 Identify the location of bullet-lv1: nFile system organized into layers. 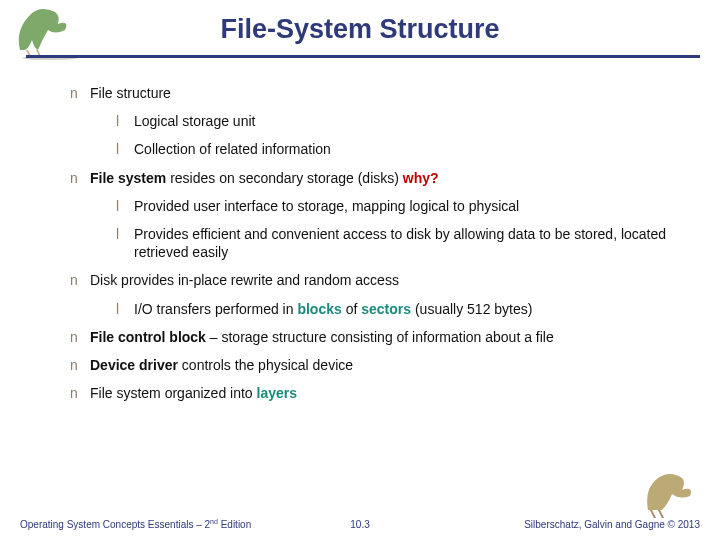
(380, 393).